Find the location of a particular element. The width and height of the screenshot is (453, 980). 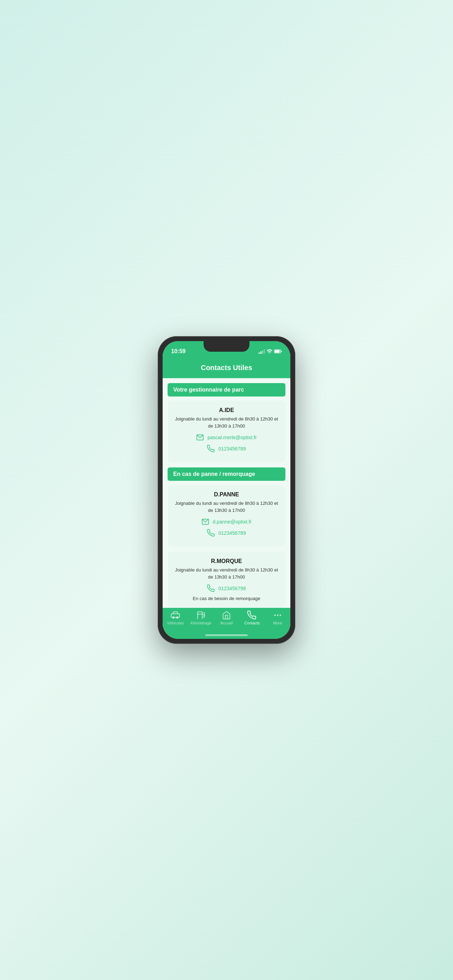

status-icons is located at coordinates (270, 352).